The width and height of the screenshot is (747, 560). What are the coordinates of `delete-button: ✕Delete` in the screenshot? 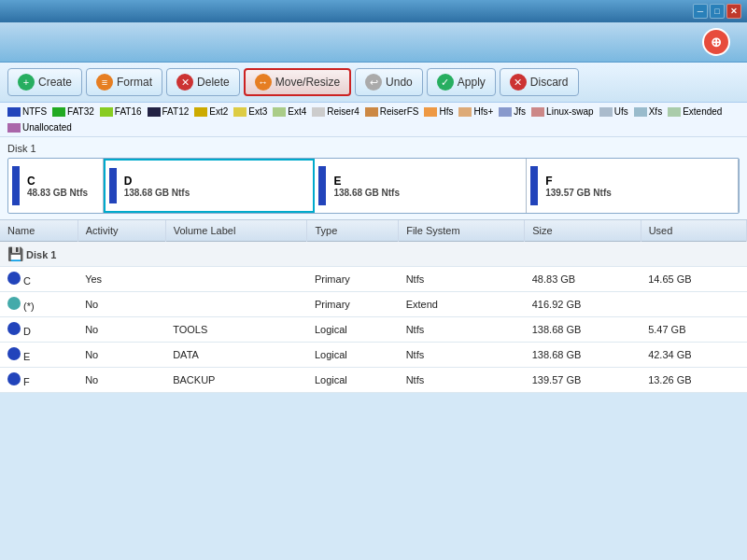 It's located at (204, 82).